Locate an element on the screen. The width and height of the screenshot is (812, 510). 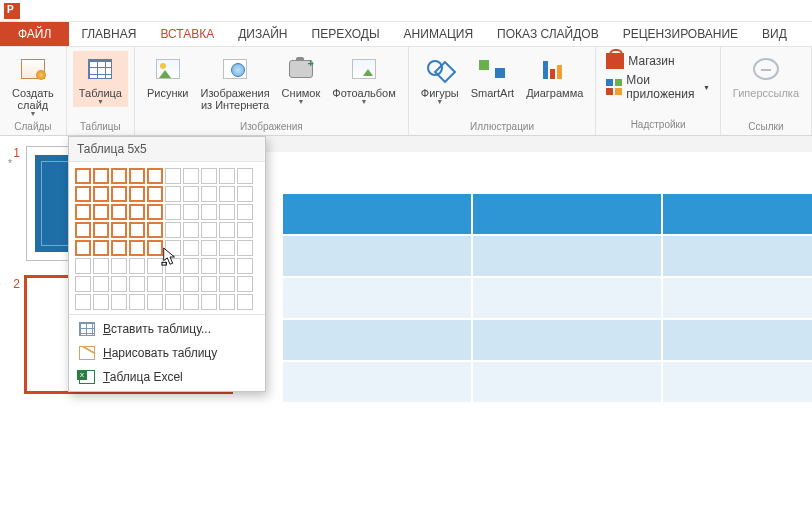
tab-view: ВИД is located at coordinates (774, 34).